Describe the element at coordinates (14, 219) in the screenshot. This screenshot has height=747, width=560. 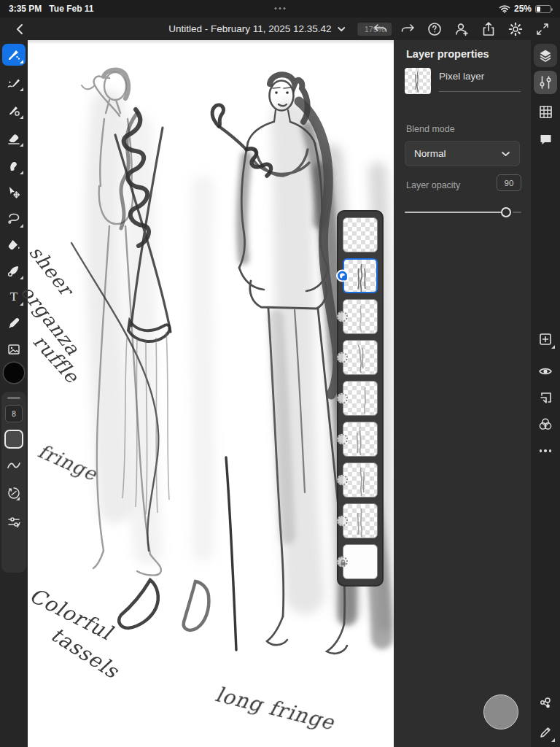
I see `lasso-icon` at that location.